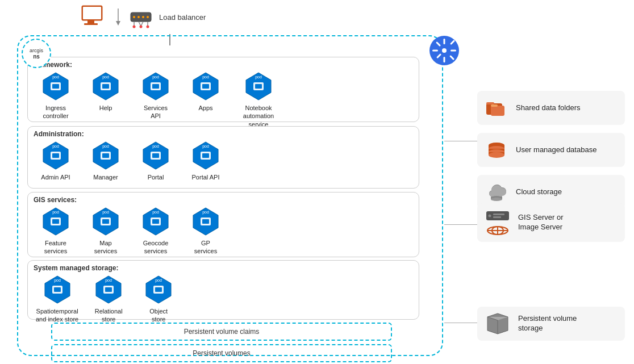  What do you see at coordinates (106, 161) in the screenshot?
I see `pod-manager: pod Manager` at bounding box center [106, 161].